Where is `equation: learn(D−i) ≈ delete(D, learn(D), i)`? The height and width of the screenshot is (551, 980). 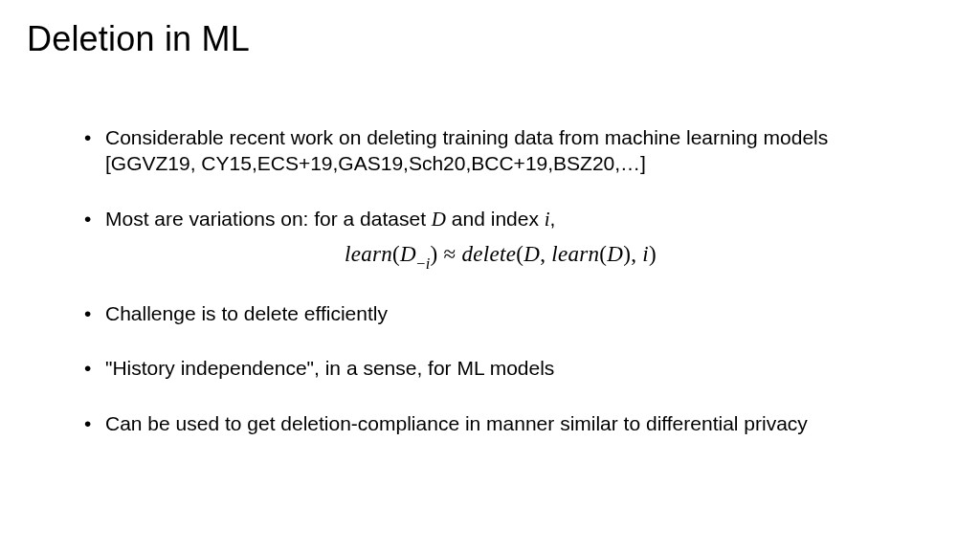
equation: learn(D−i) ≈ delete(D, learn(D), i) is located at coordinates (501, 256).